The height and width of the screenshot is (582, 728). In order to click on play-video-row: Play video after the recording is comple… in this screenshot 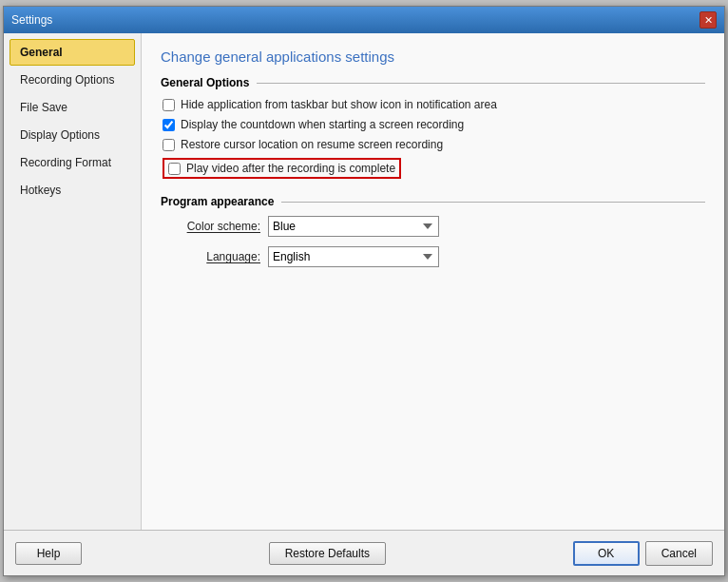, I will do `click(433, 168)`.